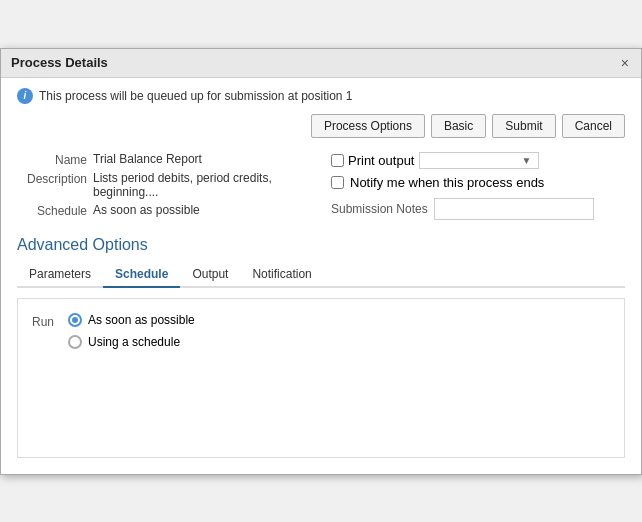 This screenshot has height=522, width=642. I want to click on left-details: Name Trial Balance Report Description Li…, so click(164, 186).